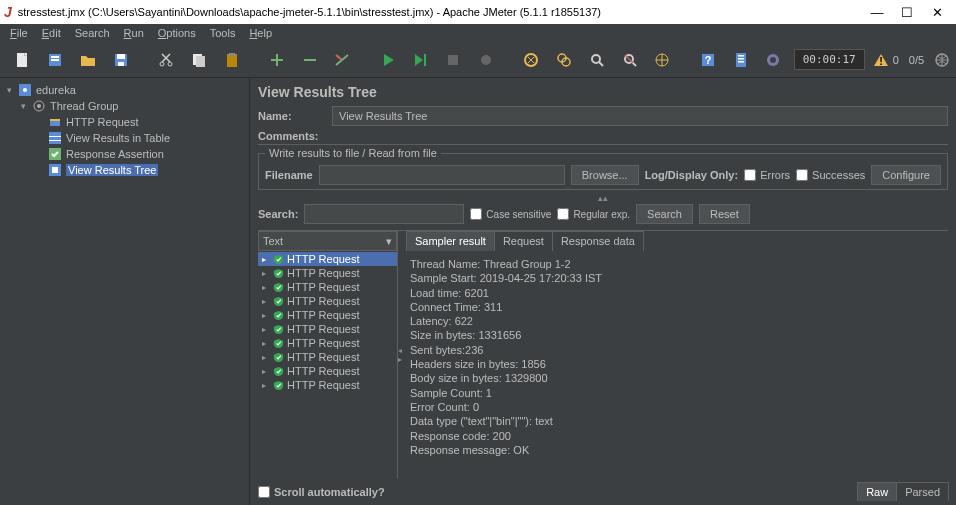 This screenshot has height=505, width=956. I want to click on clear-icon, so click(532, 60).